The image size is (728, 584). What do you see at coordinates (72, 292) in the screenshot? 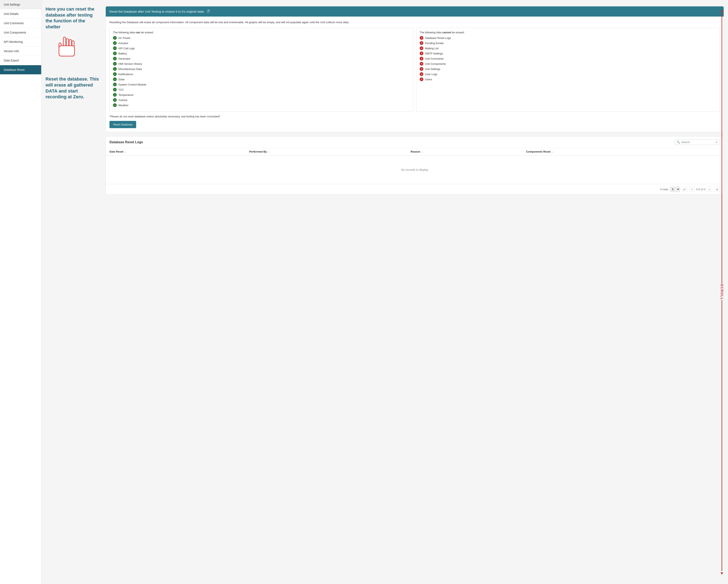
I see `annotation-box: Here you can reset the database after te…` at bounding box center [72, 292].